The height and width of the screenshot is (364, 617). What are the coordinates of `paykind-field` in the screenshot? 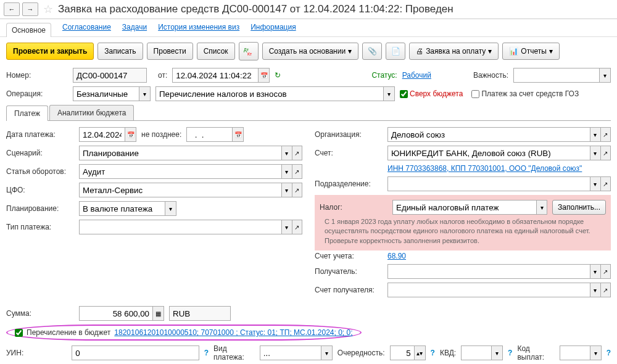 It's located at (291, 353).